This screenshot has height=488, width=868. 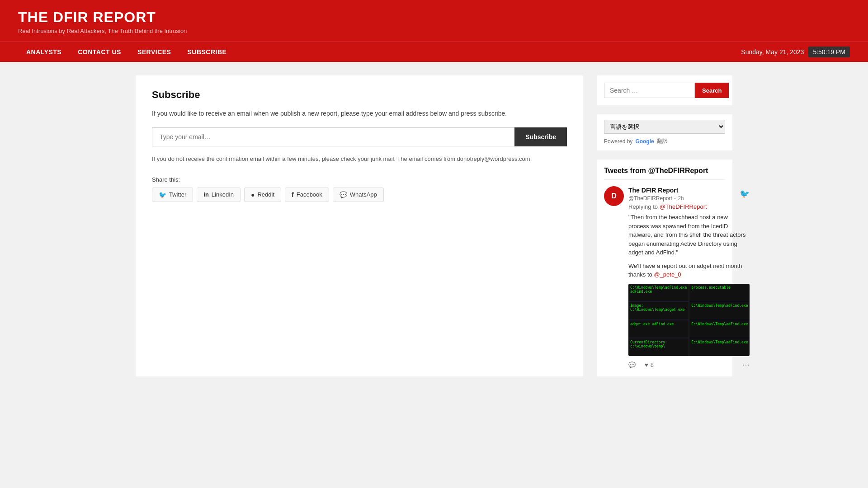 What do you see at coordinates (658, 329) in the screenshot?
I see `tweet-img-row-3: adget.exe adFind.exe` at bounding box center [658, 329].